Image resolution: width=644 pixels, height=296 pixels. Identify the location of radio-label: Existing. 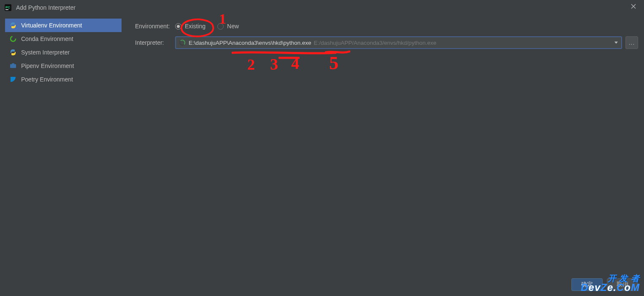
(195, 26).